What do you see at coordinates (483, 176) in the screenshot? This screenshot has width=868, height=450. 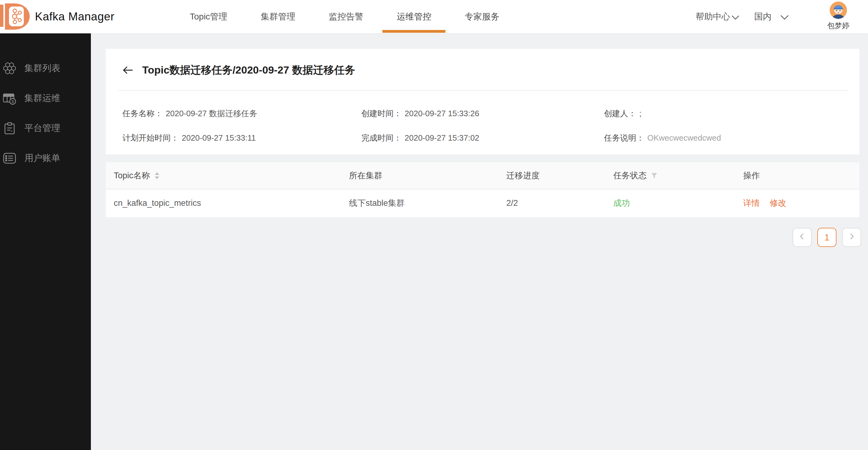 I see `table-header: Topic名称 所在集群 迁移进度 任务状态 操作` at bounding box center [483, 176].